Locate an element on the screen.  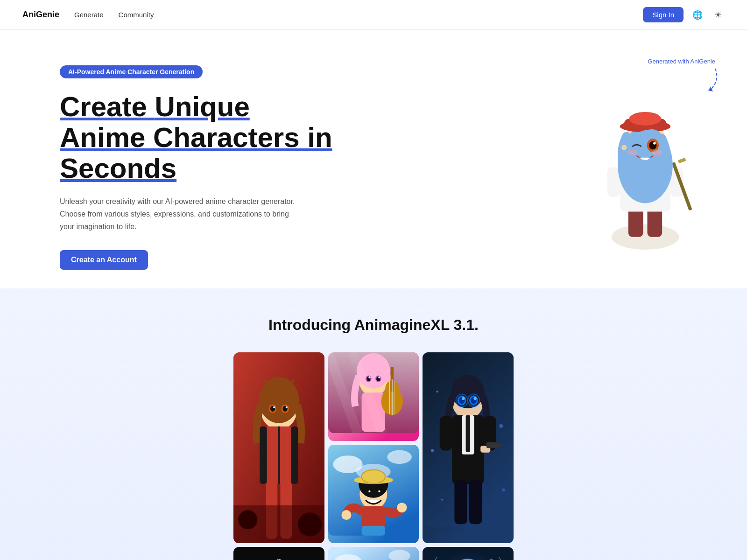
hero-title: Create Unique Anime Characters in Second… is located at coordinates (200, 138).